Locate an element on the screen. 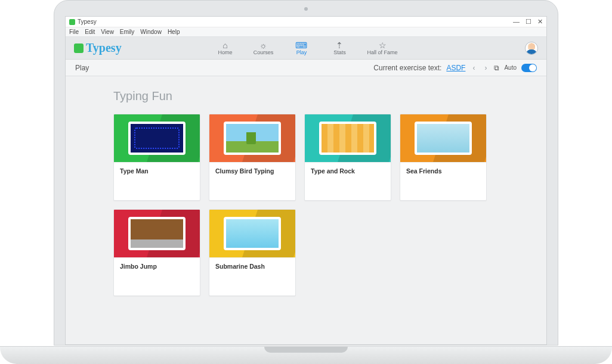  game-card-type-and-rock: Type and Rock is located at coordinates (348, 157).